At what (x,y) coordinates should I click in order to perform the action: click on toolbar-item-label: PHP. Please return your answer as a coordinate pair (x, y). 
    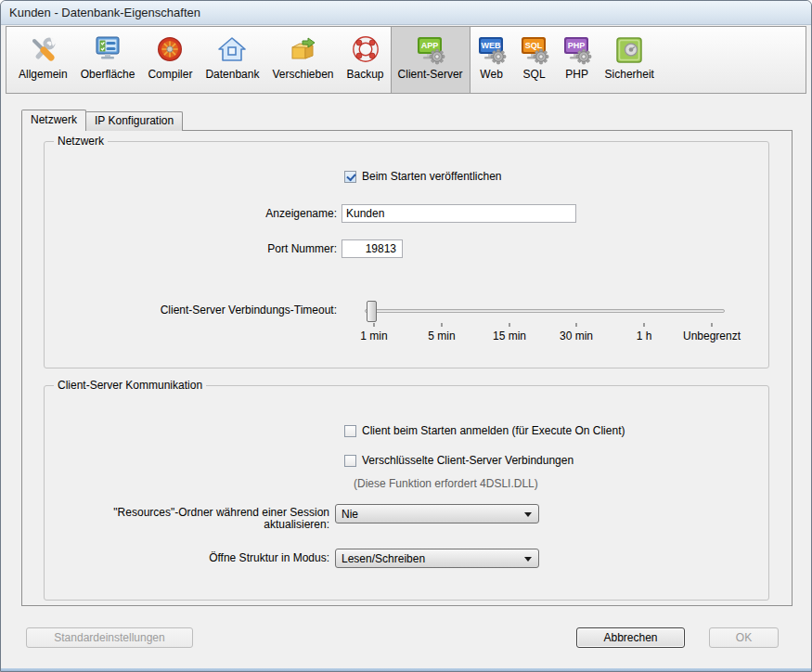
    Looking at the image, I should click on (577, 74).